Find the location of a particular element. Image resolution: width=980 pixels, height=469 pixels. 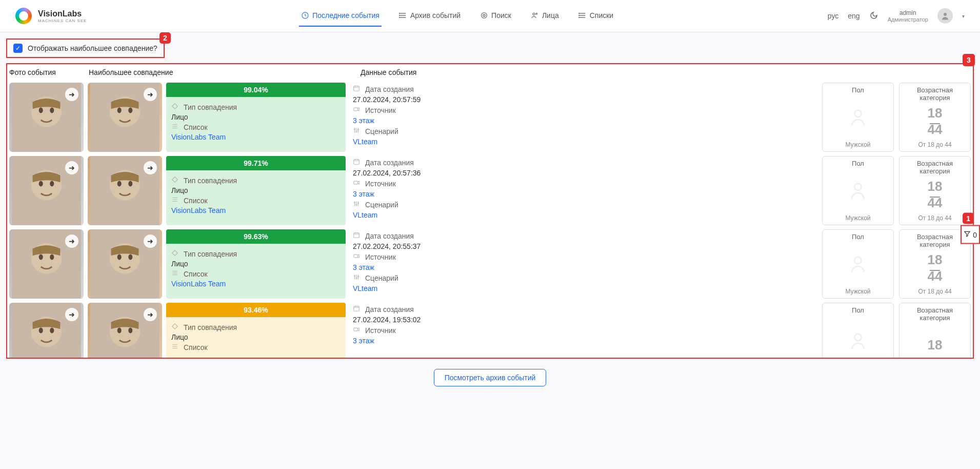

camera-icon is located at coordinates (357, 330).